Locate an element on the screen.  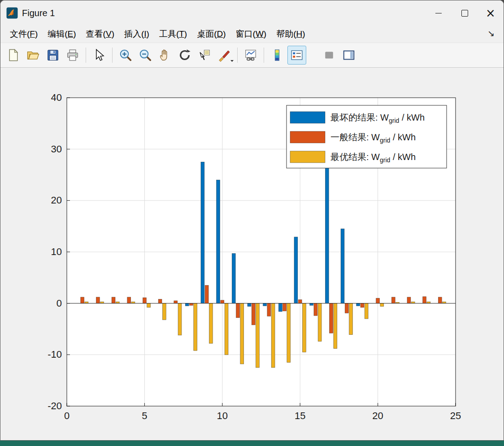
open-file-button is located at coordinates (33, 55).